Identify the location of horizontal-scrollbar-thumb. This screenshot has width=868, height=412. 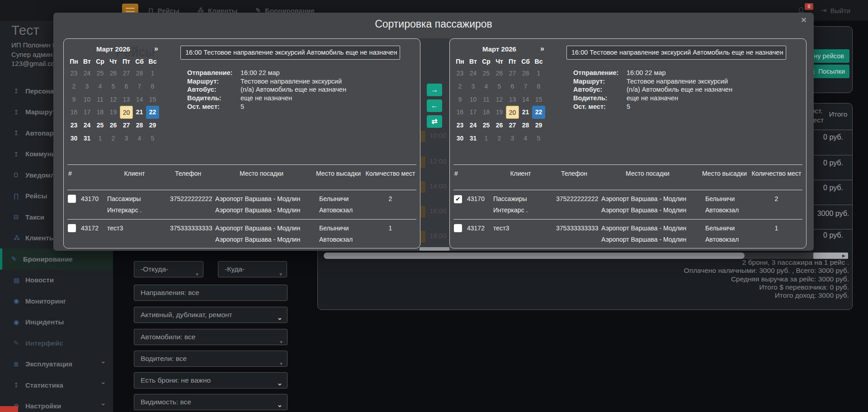
(534, 256).